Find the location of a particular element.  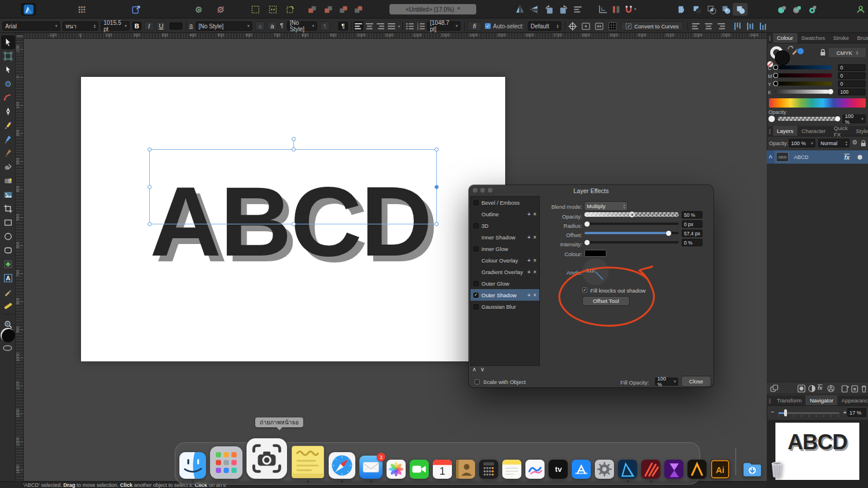

move-tool is located at coordinates (8, 42).